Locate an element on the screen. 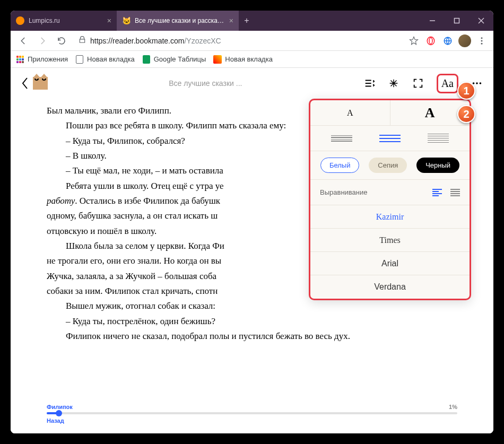  minimize-button is located at coordinates (432, 21).